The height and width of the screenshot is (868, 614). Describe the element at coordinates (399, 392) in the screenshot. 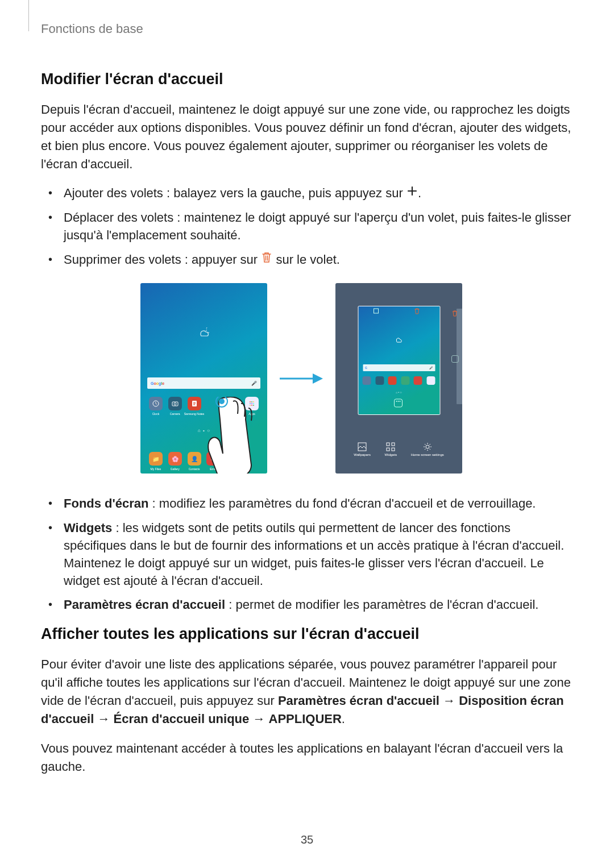

I see `mp-page-dots: ⌂ • ○` at that location.